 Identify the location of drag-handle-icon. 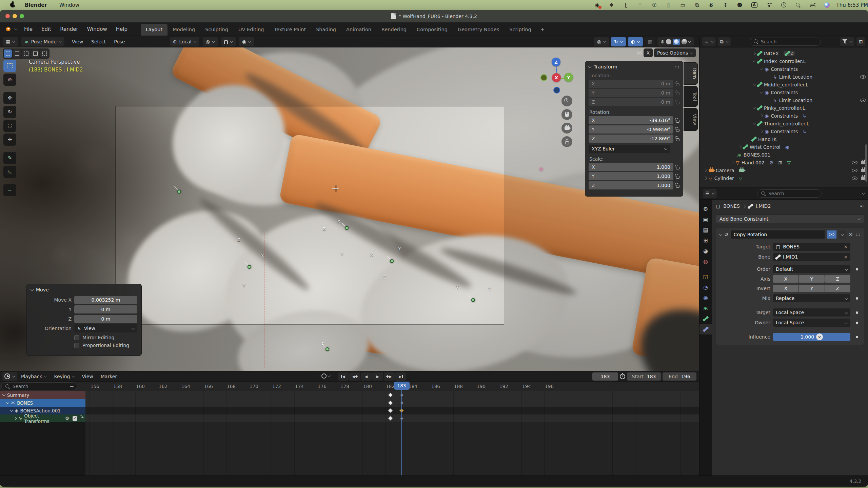
(677, 67).